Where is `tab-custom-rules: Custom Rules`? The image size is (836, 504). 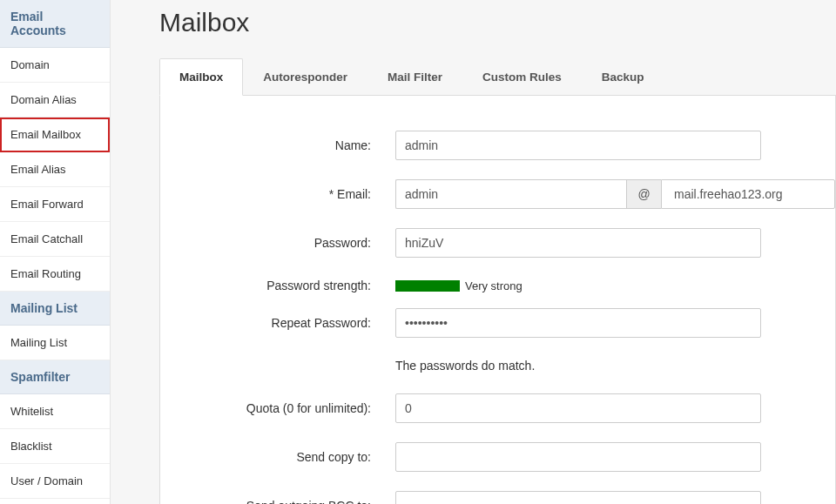
tab-custom-rules: Custom Rules is located at coordinates (522, 77).